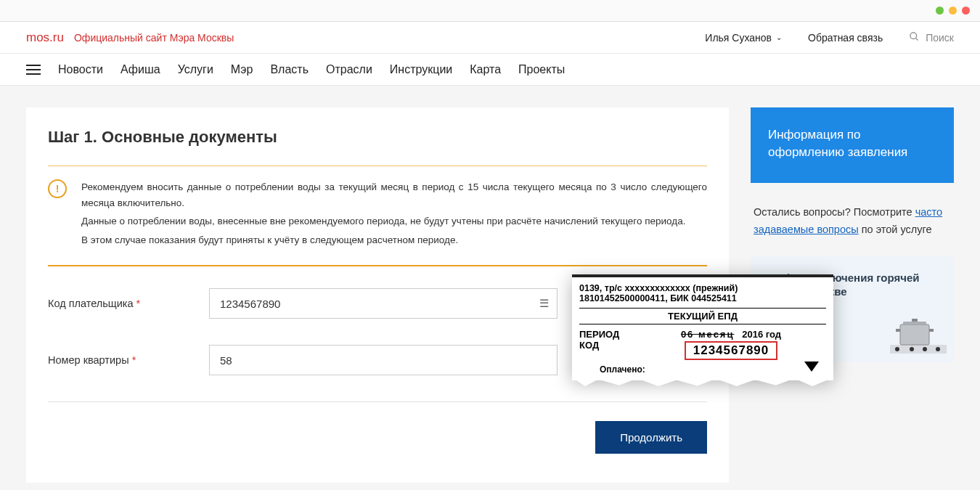 This screenshot has height=490, width=980. I want to click on notice-box: ! Рекомендуем вносить данные о потреблен…, so click(377, 216).